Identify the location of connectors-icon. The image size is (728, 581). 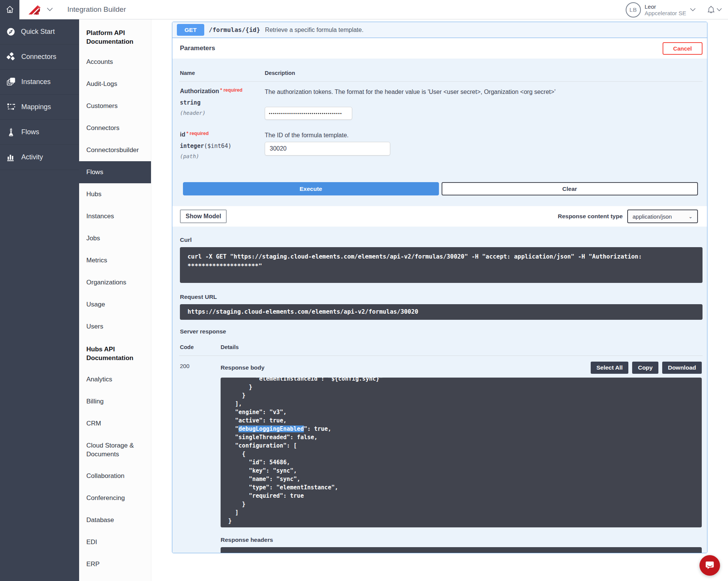
(11, 57).